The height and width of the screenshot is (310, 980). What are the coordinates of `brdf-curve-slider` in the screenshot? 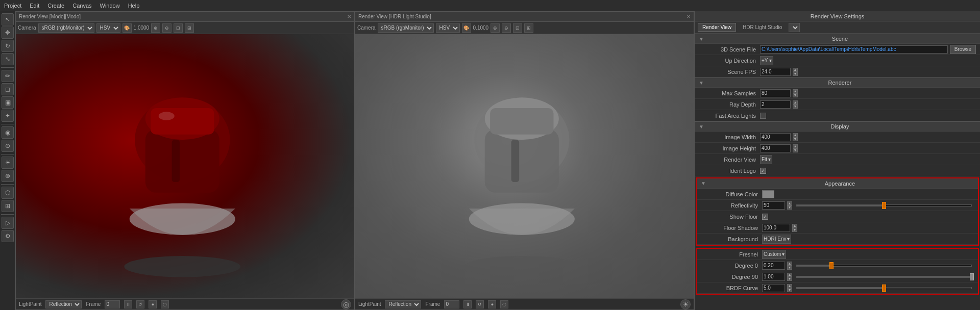 It's located at (884, 288).